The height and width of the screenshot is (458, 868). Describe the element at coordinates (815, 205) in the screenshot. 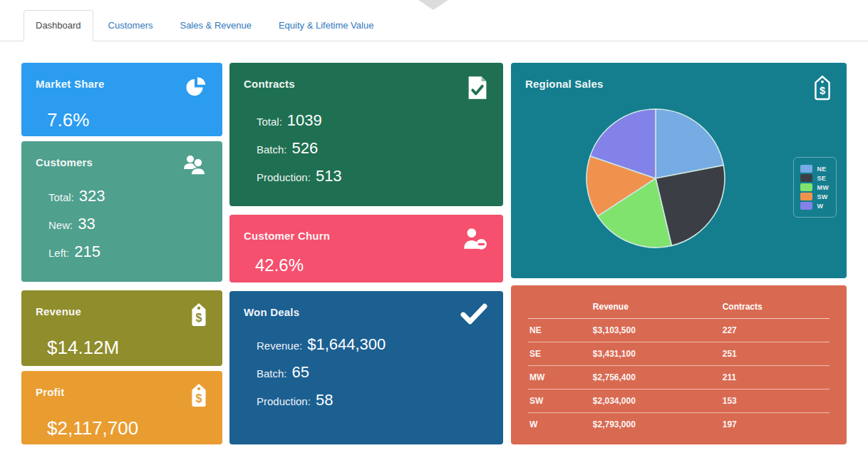

I see `legend-item-w: W` at that location.